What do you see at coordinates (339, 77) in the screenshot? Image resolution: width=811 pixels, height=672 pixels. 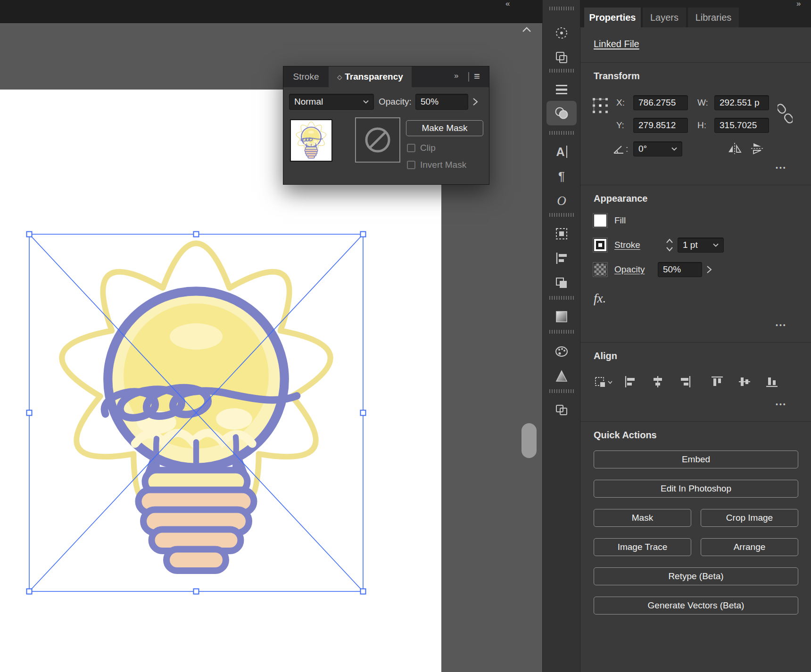 I see `panel-state-diamond-icon: ◇` at bounding box center [339, 77].